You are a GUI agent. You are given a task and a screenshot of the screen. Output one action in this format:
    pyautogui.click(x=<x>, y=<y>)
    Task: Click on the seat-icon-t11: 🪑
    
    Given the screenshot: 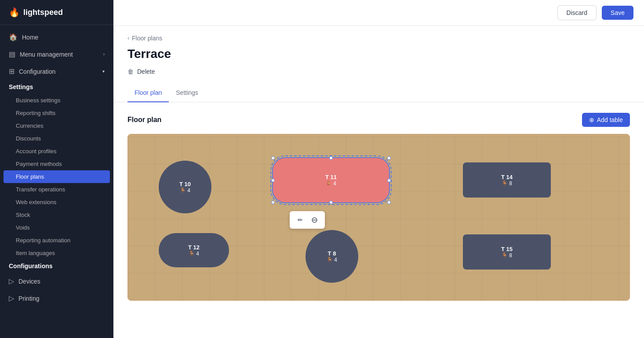 What is the action you would take?
    pyautogui.click(x=329, y=183)
    